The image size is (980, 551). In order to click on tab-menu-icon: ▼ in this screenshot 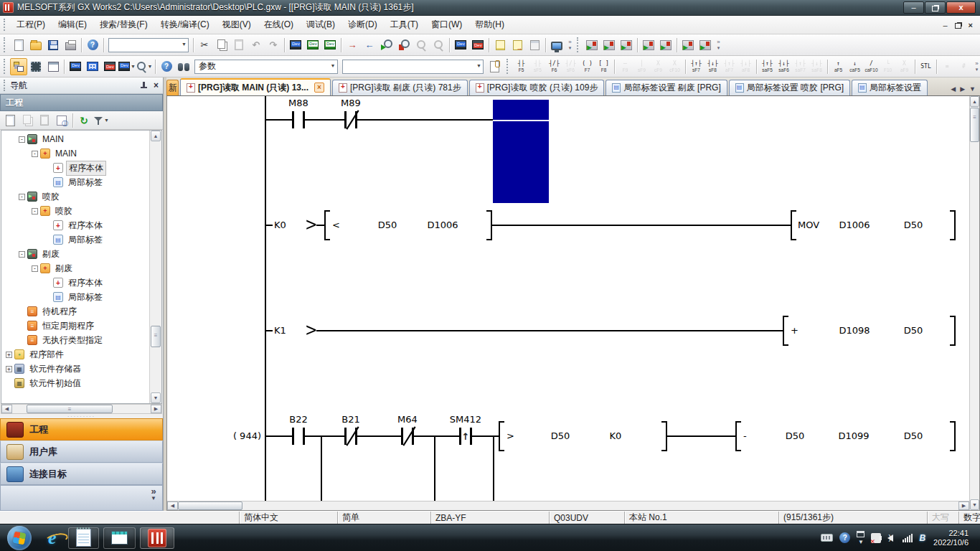, I will do `click(973, 89)`.